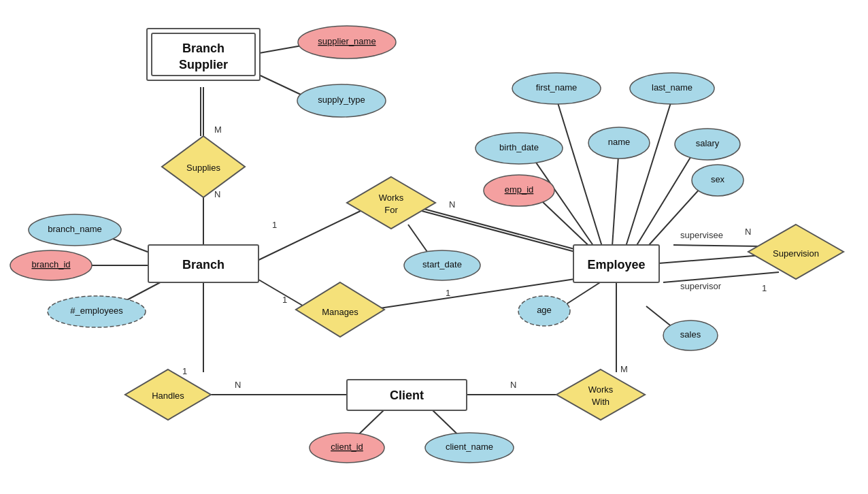 The image size is (868, 494). I want to click on birth-date-text: birth_date, so click(519, 147).